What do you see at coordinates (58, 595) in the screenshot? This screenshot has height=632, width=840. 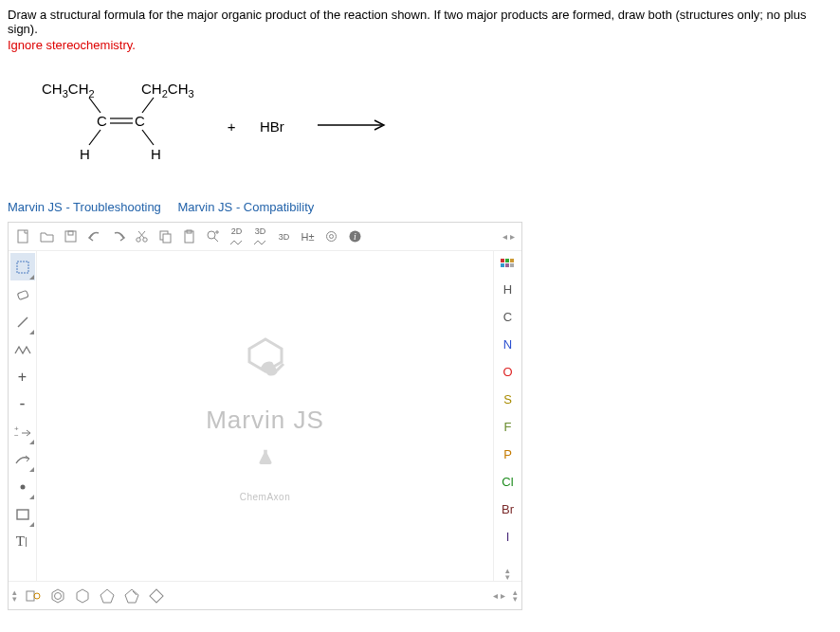 I see `template-benzene` at bounding box center [58, 595].